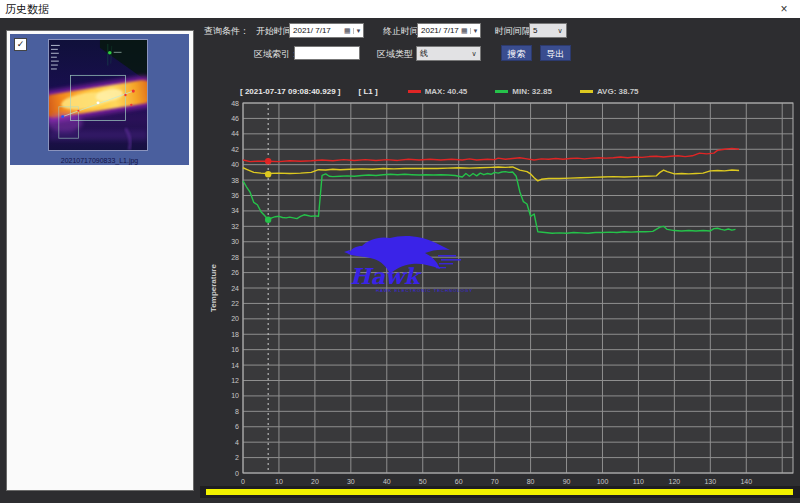 This screenshot has height=503, width=800. What do you see at coordinates (235, 150) in the screenshot?
I see `y-tick-label: 42` at bounding box center [235, 150].